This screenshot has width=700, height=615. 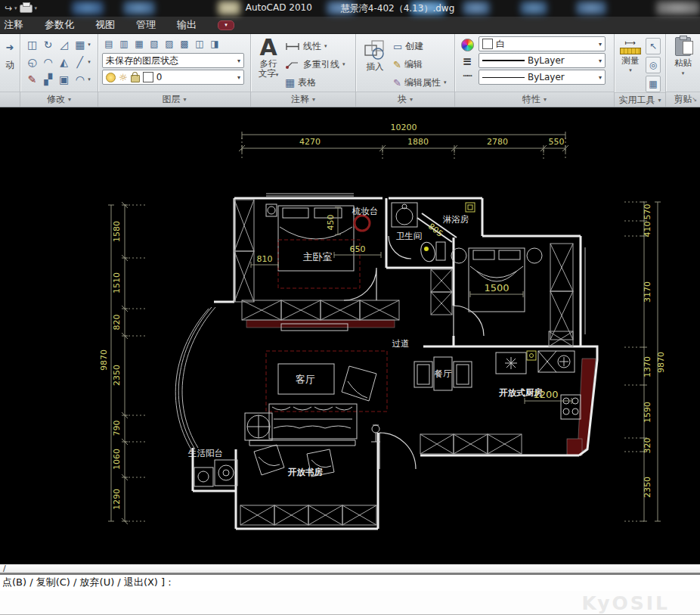 I want to click on dim-left-overall: 9870, so click(x=104, y=360).